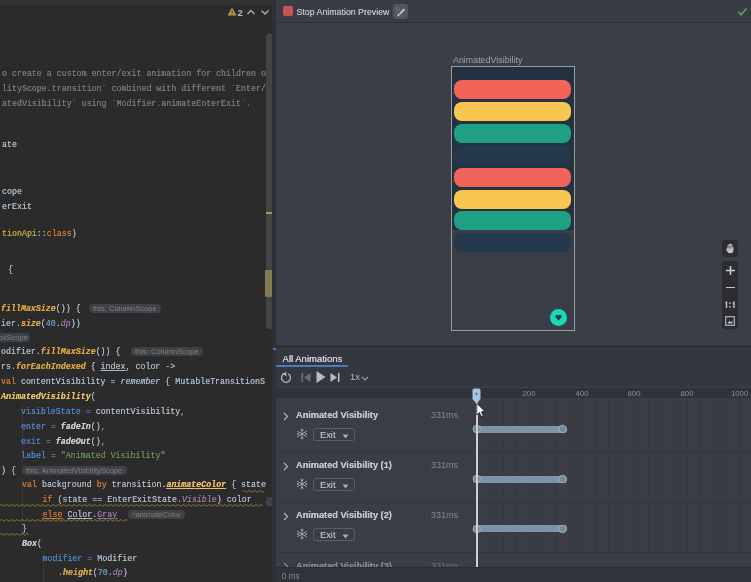  I want to click on svg-text: 2, so click(240, 12).